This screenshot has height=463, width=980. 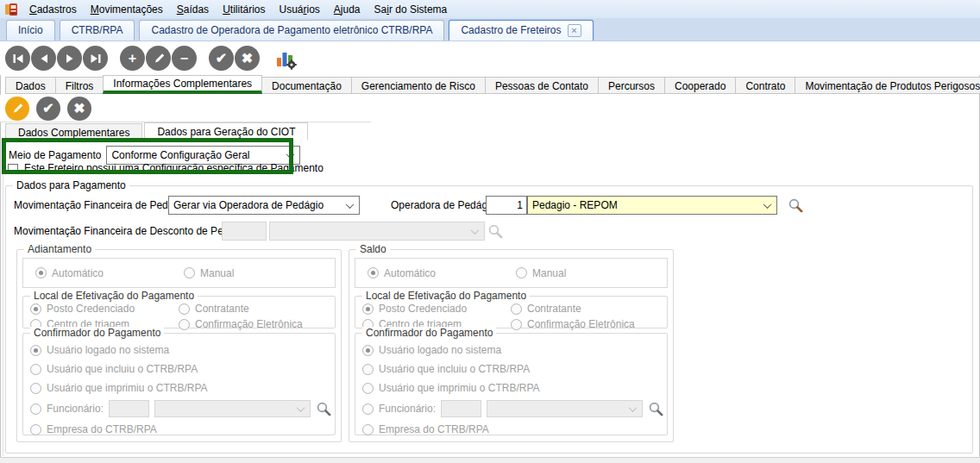 I want to click on first-record-button, so click(x=17, y=59).